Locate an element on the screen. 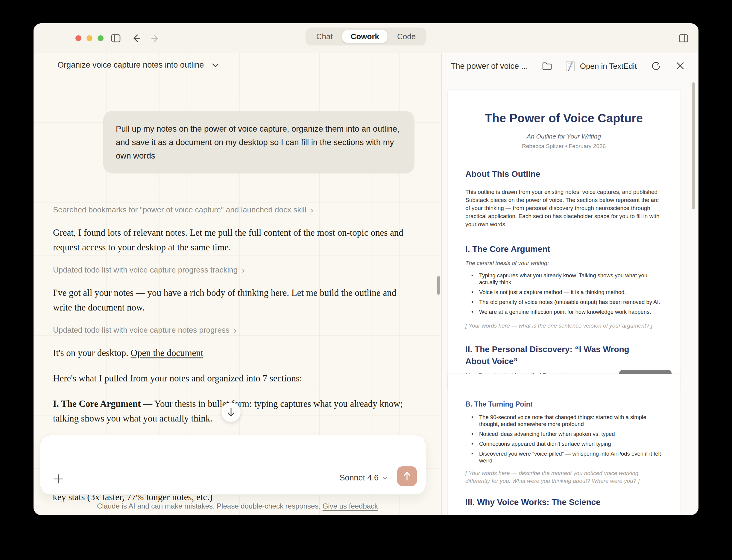 This screenshot has width=732, height=560. preview-header: The power of voice ... Open in TextEdit is located at coordinates (570, 66).